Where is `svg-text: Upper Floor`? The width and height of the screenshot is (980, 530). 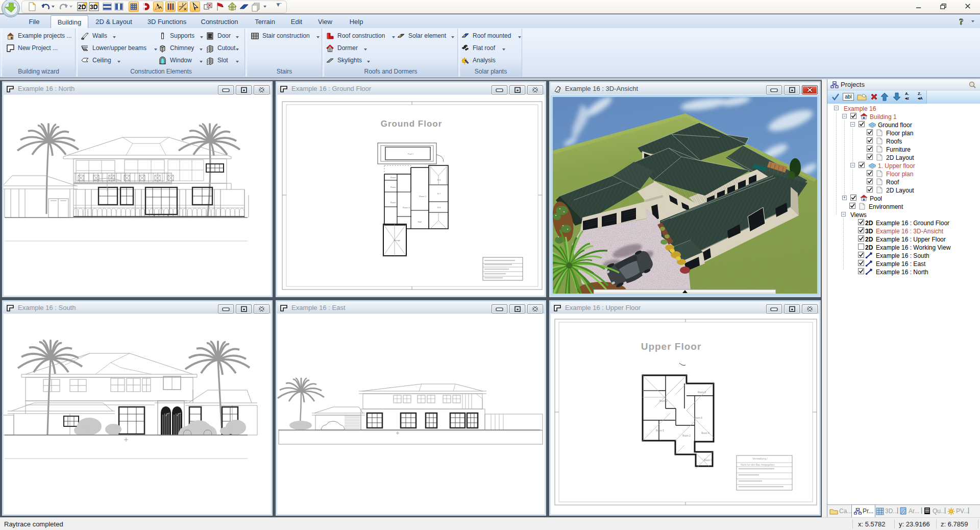 svg-text: Upper Floor is located at coordinates (672, 346).